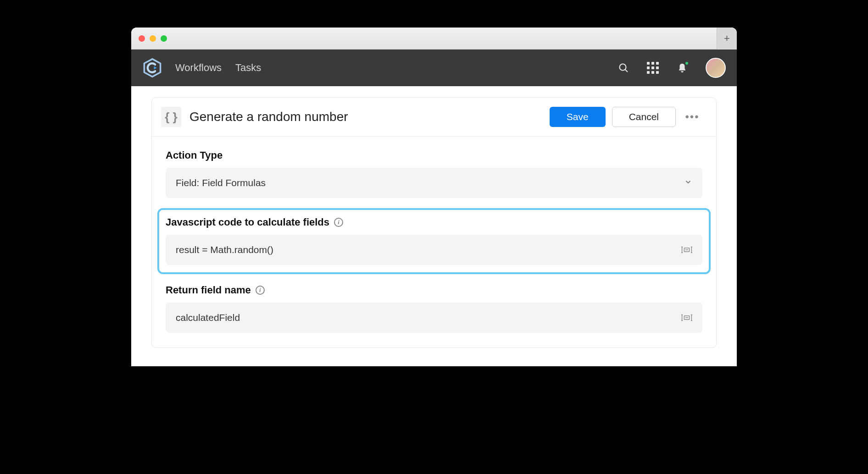 This screenshot has height=474, width=868. Describe the element at coordinates (644, 117) in the screenshot. I see `cancel-button: Cancel` at that location.